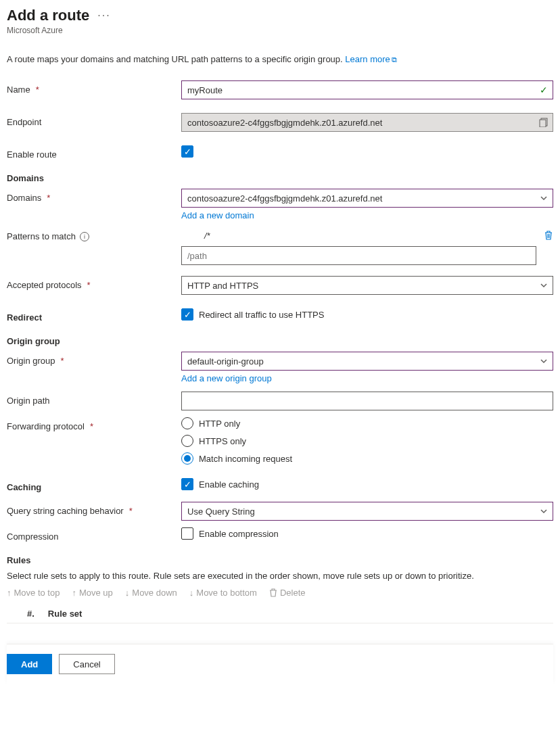  What do you see at coordinates (367, 401) in the screenshot?
I see `origin-path-input` at bounding box center [367, 401].